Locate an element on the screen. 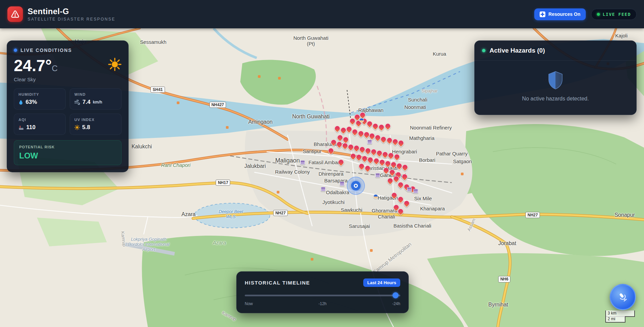 This screenshot has width=644, height=327. map-label: Kamrup Metropolitan is located at coordinates (392, 258).